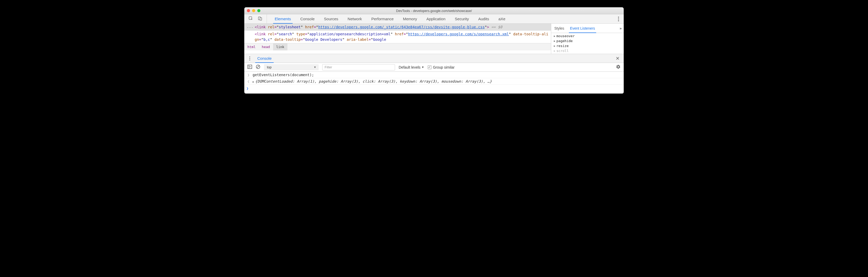  I want to click on group-similar-toggle: ✓ Group similar, so click(441, 67).